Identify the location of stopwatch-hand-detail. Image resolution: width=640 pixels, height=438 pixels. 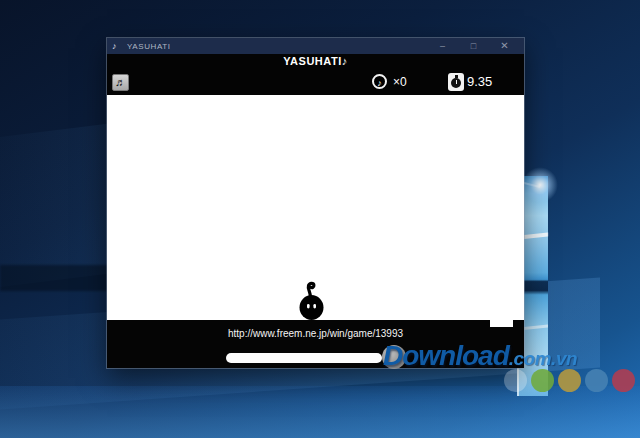
(457, 82).